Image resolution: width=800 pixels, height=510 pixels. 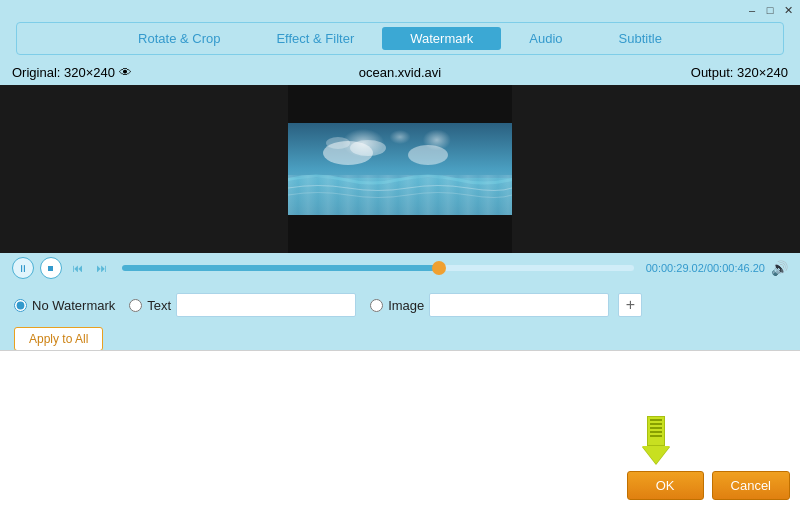 I want to click on maximize-button: □, so click(x=770, y=10).